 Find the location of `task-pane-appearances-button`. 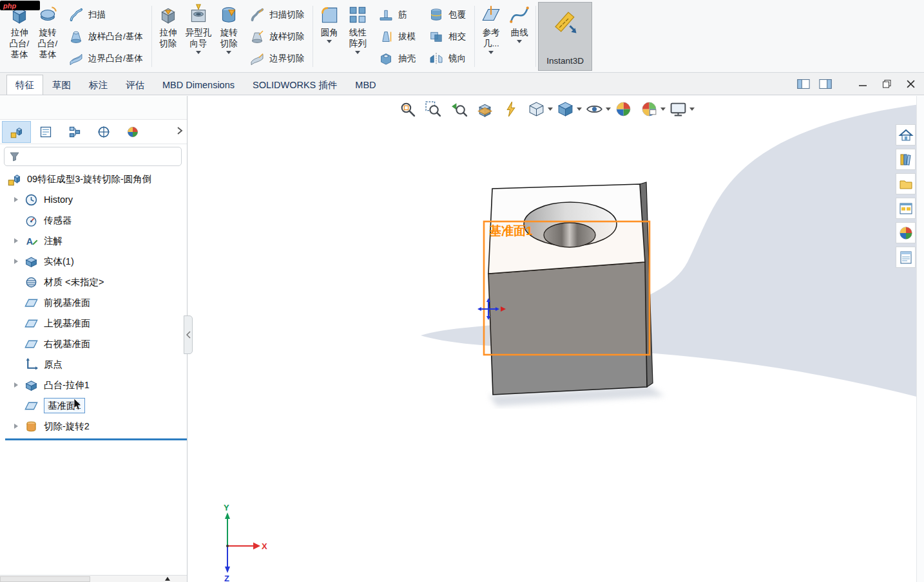

task-pane-appearances-button is located at coordinates (906, 233).